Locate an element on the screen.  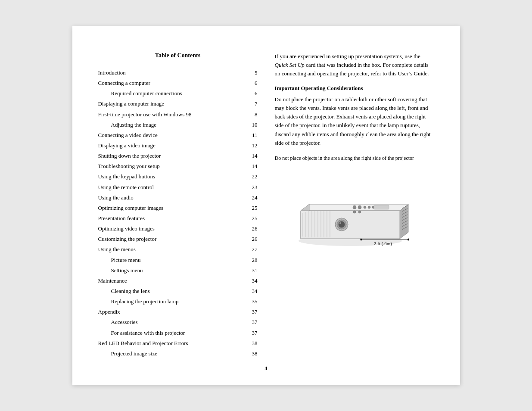
toc-item-label: Using the menus is located at coordinates (174, 249).